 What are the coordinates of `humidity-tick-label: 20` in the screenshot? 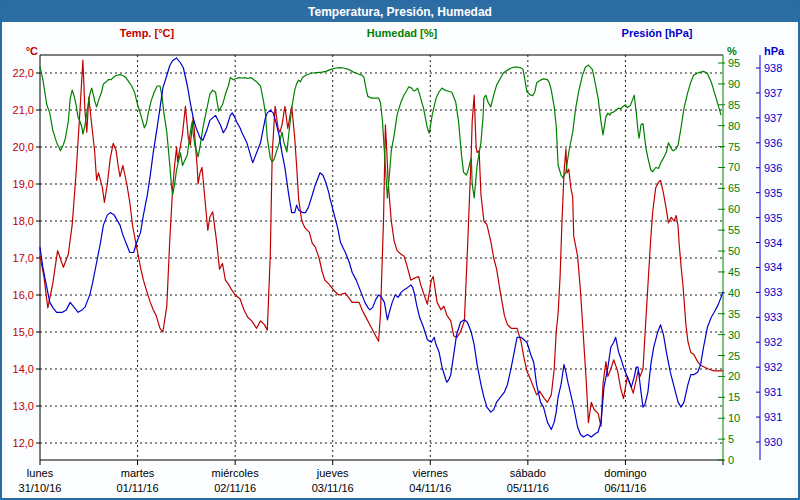 It's located at (734, 376).